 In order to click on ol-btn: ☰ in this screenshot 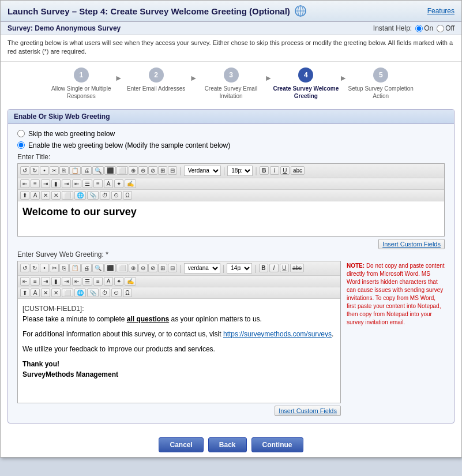, I will do `click(88, 183)`.